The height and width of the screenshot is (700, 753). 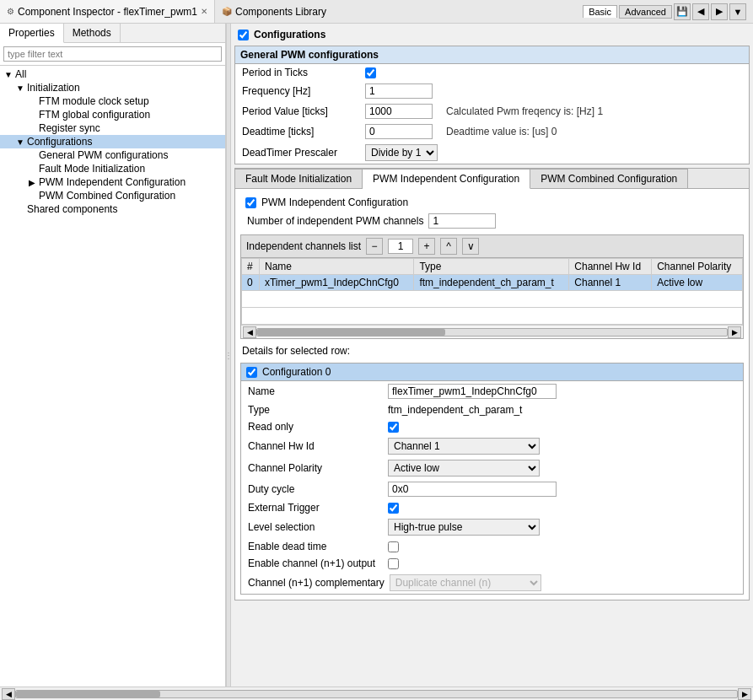 I want to click on deadtime-calc-text: Deadtime value is: [us] 0, so click(x=501, y=132).